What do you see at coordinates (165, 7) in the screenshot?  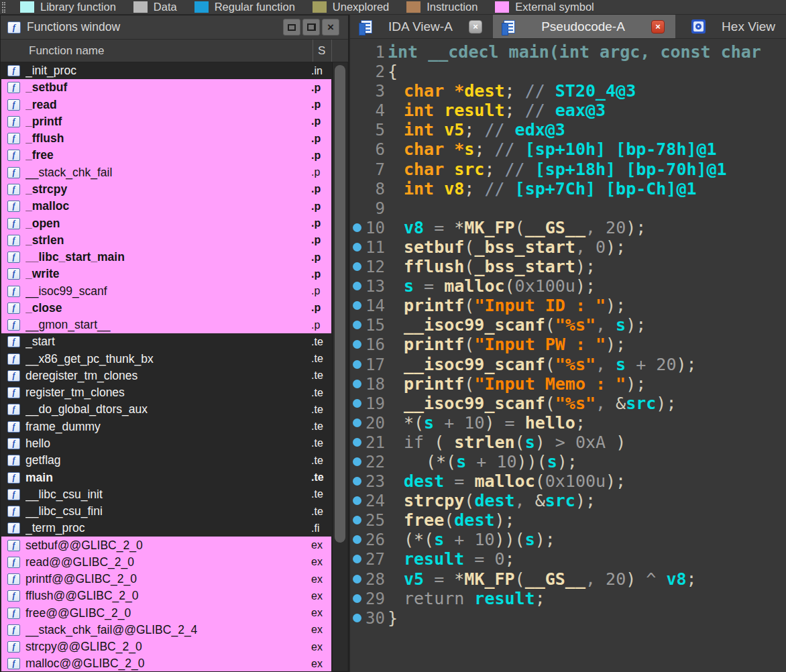 I see `legend-label: Data` at bounding box center [165, 7].